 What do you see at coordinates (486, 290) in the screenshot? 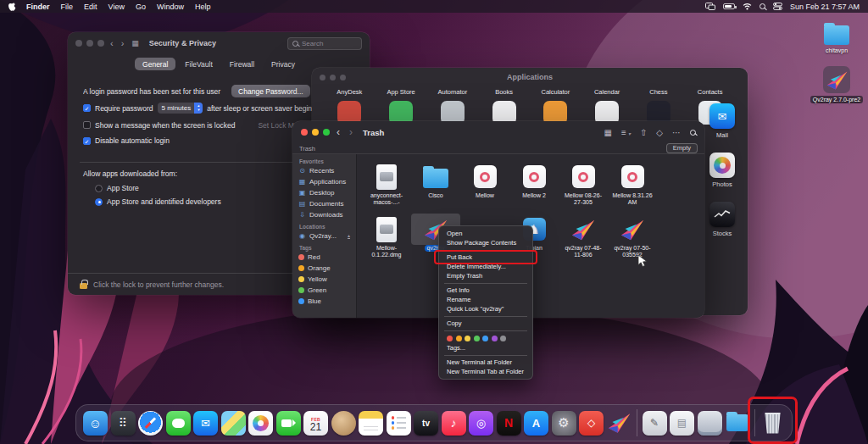
I see `menu-item-get-info: Get Info` at bounding box center [486, 290].